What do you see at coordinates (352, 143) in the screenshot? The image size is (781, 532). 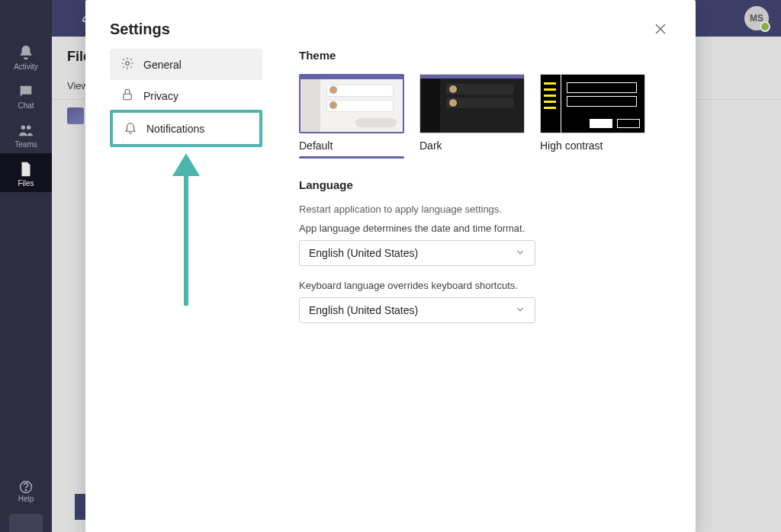 I see `theme-default-label: Default` at bounding box center [352, 143].